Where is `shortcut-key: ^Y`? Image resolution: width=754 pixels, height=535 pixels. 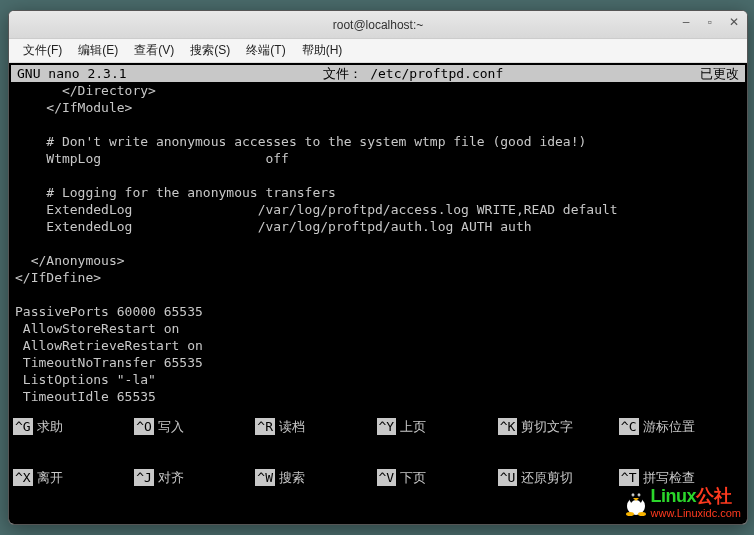 shortcut-key: ^Y is located at coordinates (387, 426).